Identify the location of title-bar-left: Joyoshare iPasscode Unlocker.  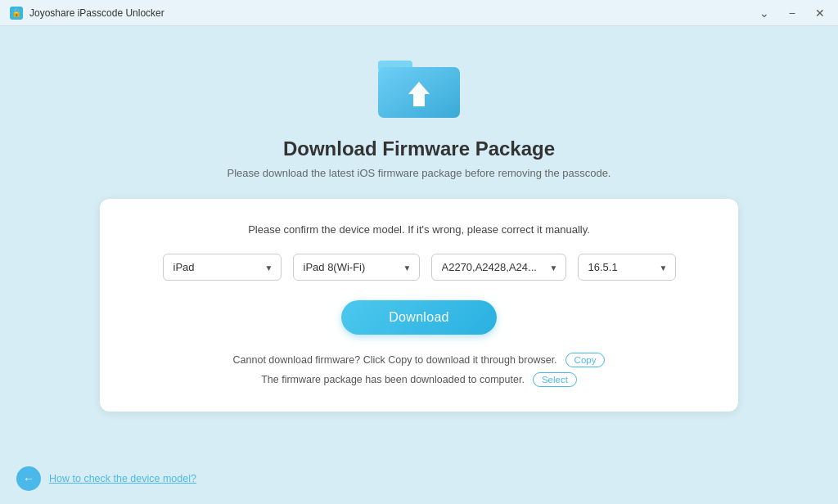
(87, 13).